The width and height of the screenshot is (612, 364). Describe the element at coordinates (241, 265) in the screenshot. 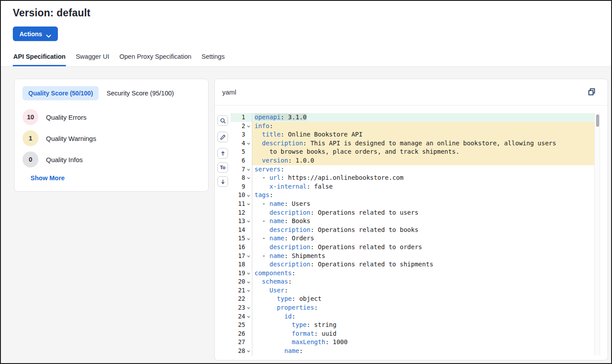

I see `line-gutter: 18` at that location.